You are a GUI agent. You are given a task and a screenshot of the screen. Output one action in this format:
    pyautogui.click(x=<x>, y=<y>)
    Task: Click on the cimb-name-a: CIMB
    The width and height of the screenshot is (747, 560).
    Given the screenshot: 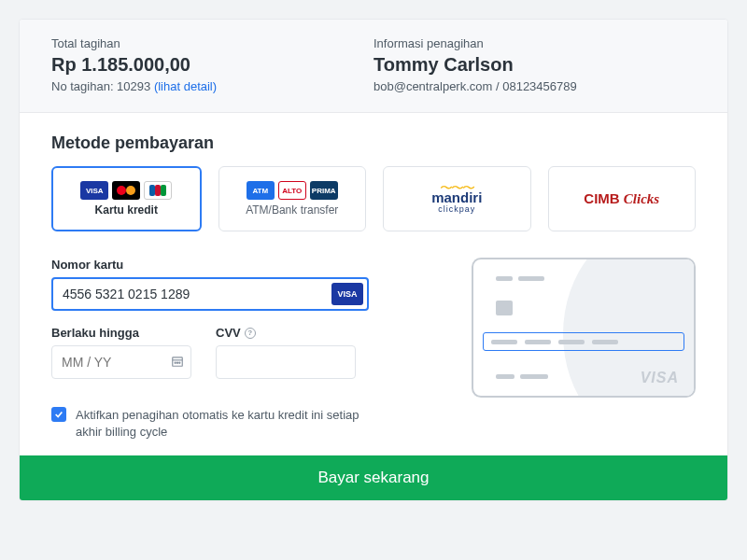 What is the action you would take?
    pyautogui.click(x=601, y=198)
    